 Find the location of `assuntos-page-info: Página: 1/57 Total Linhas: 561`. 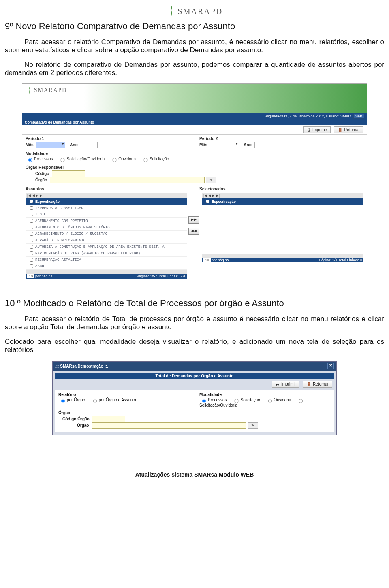

assuntos-page-info: Página: 1/57 Total Linhas: 561 is located at coordinates (161, 276).